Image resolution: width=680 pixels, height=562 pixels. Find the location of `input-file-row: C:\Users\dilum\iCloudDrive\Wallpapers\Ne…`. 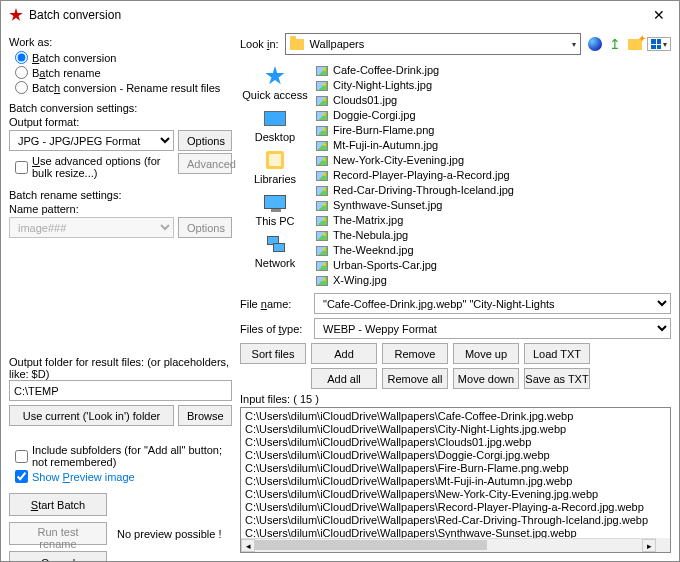

input-file-row: C:\Users\dilum\iCloudDrive\Wallpapers\Ne… is located at coordinates (456, 494).